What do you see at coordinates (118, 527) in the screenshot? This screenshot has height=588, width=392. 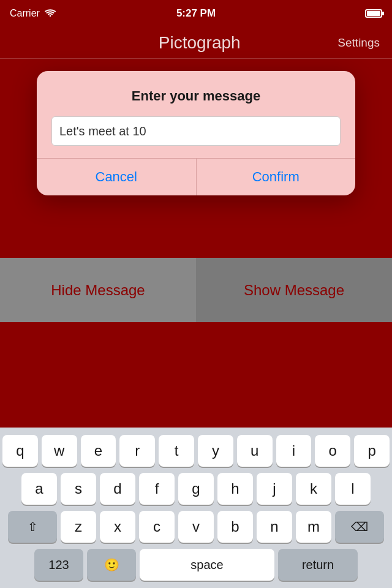 I see `key-x: x` at bounding box center [118, 527].